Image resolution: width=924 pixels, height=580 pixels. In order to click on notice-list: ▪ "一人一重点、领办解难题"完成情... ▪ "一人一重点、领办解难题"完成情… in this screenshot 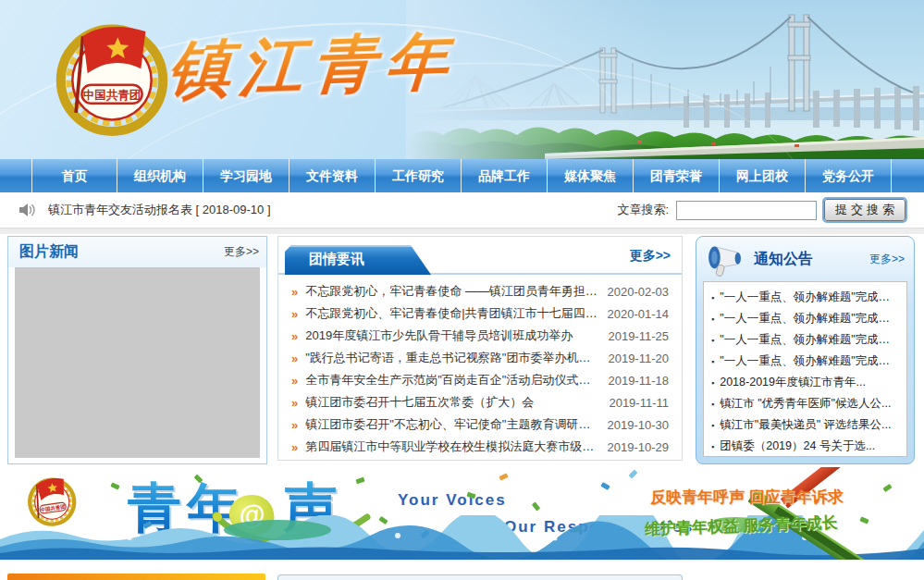, I will do `click(805, 370)`.